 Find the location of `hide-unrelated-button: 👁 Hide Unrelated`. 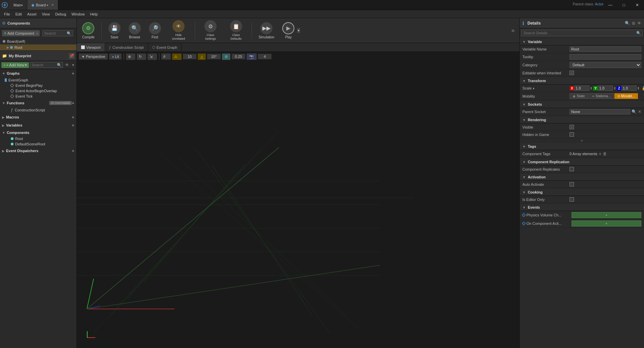

hide-unrelated-button: 👁 Hide Unrelated is located at coordinates (179, 30).